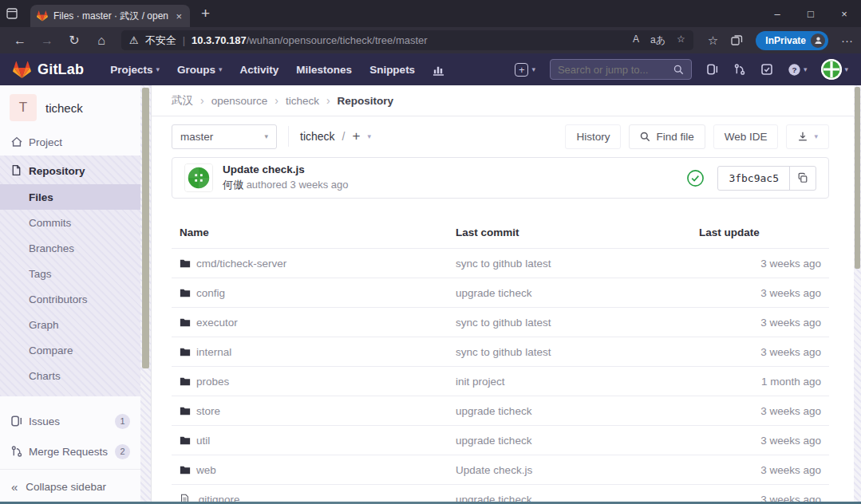  I want to click on translate-icon: aあ, so click(658, 40).